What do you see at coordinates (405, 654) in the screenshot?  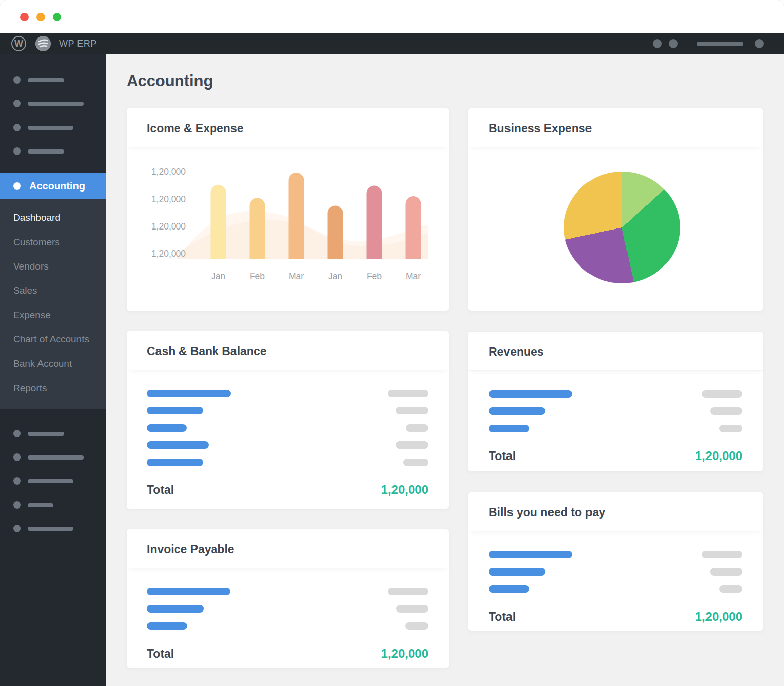 I see `invoice-payable-total-value: 1,20,000` at bounding box center [405, 654].